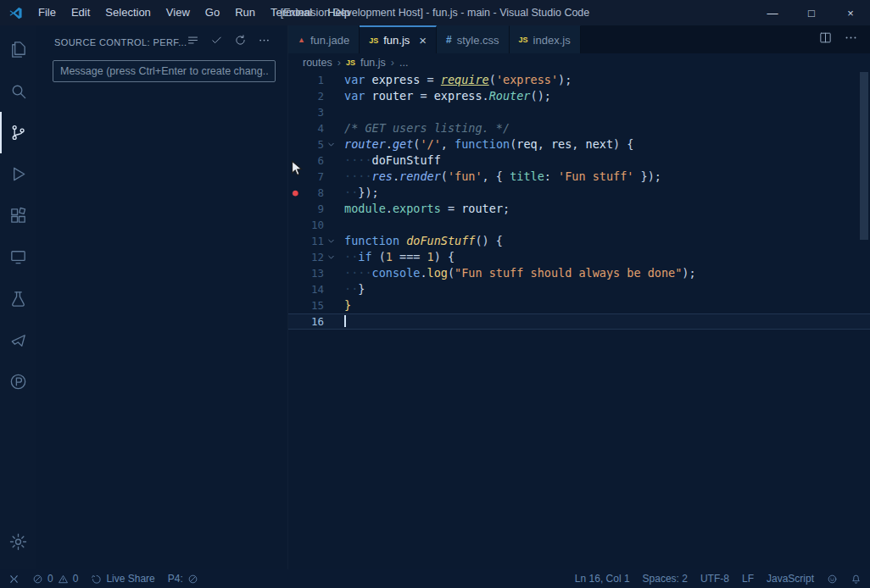 The width and height of the screenshot is (870, 588). I want to click on menu-selection: Selection, so click(127, 13).